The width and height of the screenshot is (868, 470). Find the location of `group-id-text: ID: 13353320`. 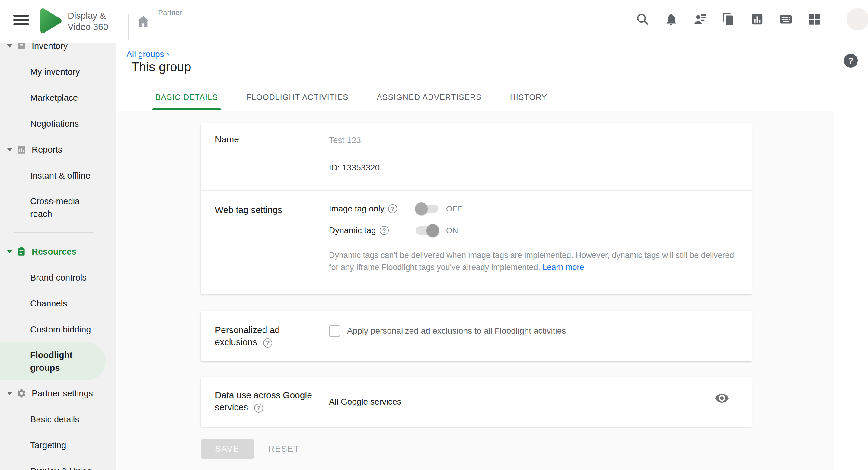

group-id-text: ID: 13353320 is located at coordinates (531, 168).